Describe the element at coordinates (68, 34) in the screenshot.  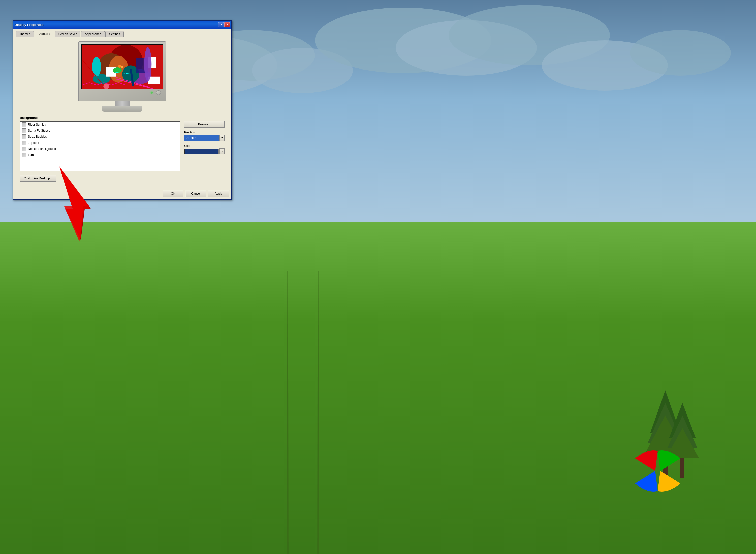
I see `tab-screen-saver: Screen Saver` at that location.